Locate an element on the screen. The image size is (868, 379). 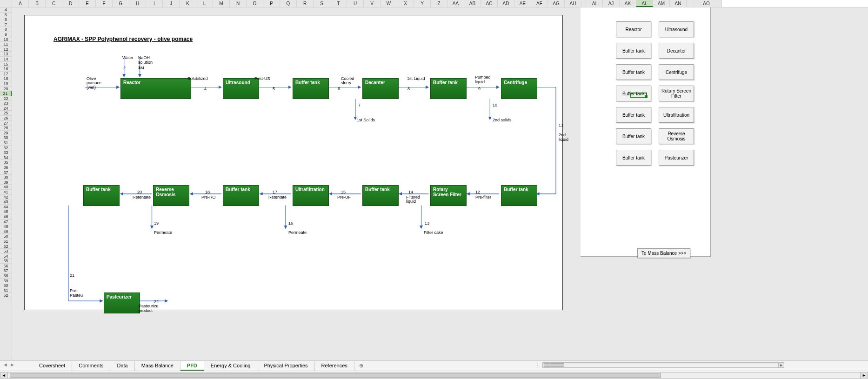
col-header-M: M is located at coordinates (221, 4).